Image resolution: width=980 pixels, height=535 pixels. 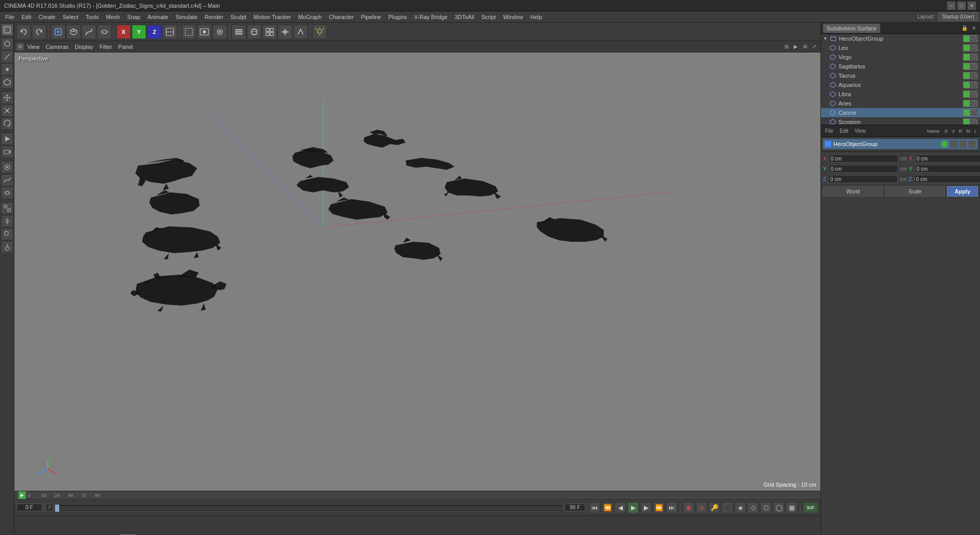 I want to click on layout-selector: Startup (User), so click(x=958, y=16).